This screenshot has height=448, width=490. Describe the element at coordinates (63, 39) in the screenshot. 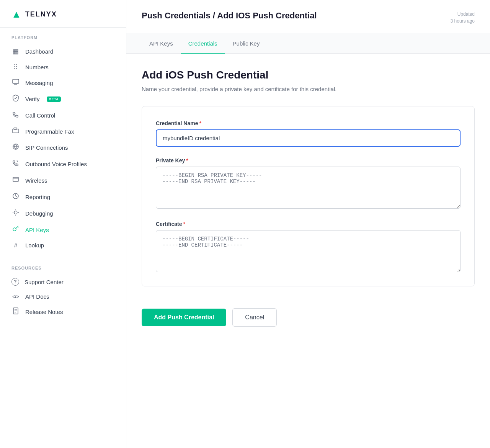

I see `platform-section-label: PLATFORM` at that location.